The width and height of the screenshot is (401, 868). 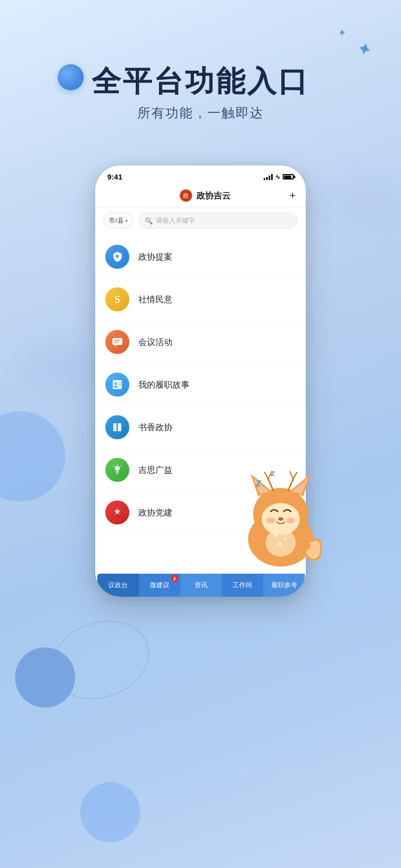 What do you see at coordinates (342, 33) in the screenshot?
I see `star-decoration-2: ✦` at bounding box center [342, 33].